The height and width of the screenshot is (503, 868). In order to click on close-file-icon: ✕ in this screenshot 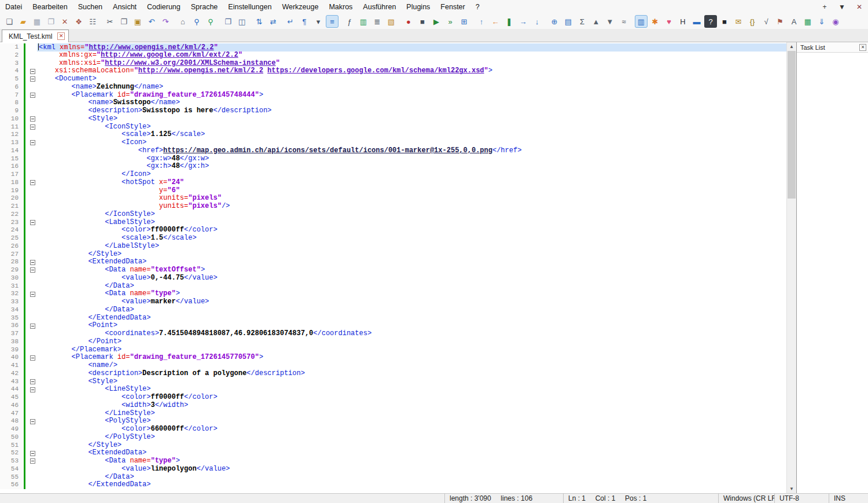, I will do `click(65, 21)`.